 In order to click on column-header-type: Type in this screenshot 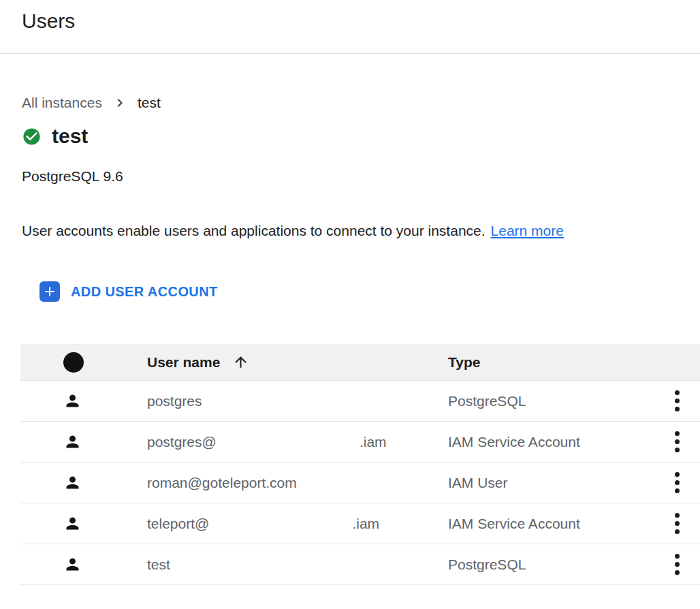, I will do `click(557, 362)`.